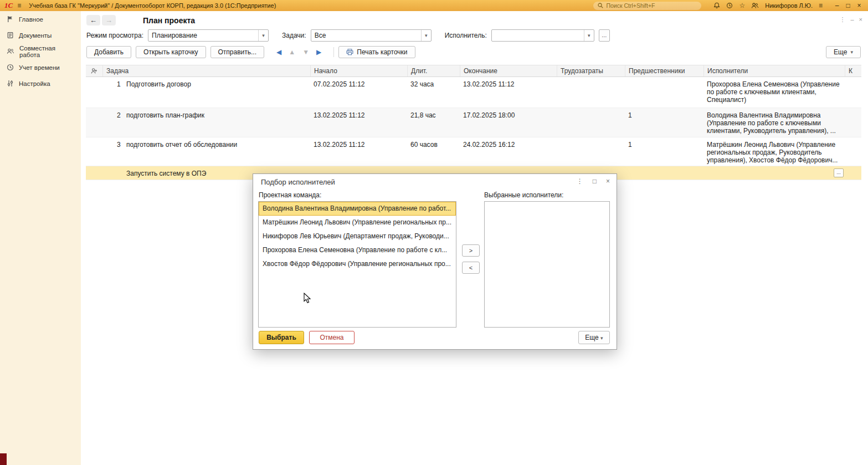 The height and width of the screenshot is (465, 868). I want to click on form-minimize-icon: –, so click(852, 20).